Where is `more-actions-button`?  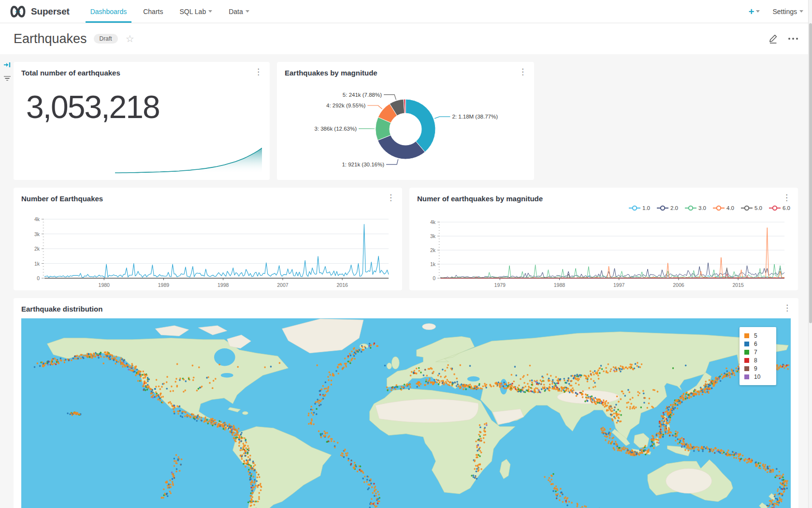
more-actions-button is located at coordinates (793, 39).